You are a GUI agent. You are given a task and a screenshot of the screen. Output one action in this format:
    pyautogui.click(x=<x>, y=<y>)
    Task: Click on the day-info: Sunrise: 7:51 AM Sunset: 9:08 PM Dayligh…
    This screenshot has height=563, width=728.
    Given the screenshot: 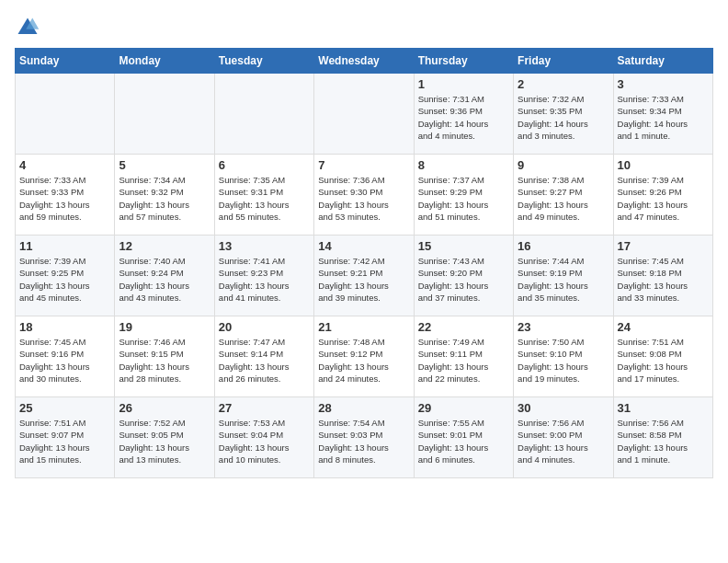 What is the action you would take?
    pyautogui.click(x=664, y=361)
    